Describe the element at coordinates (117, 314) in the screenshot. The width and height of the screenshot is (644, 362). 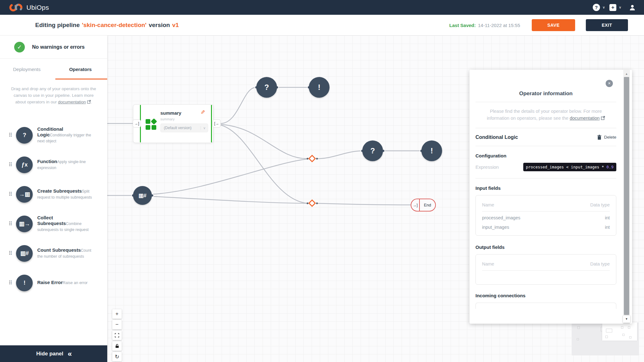
I see `zoom-in-button: +` at that location.